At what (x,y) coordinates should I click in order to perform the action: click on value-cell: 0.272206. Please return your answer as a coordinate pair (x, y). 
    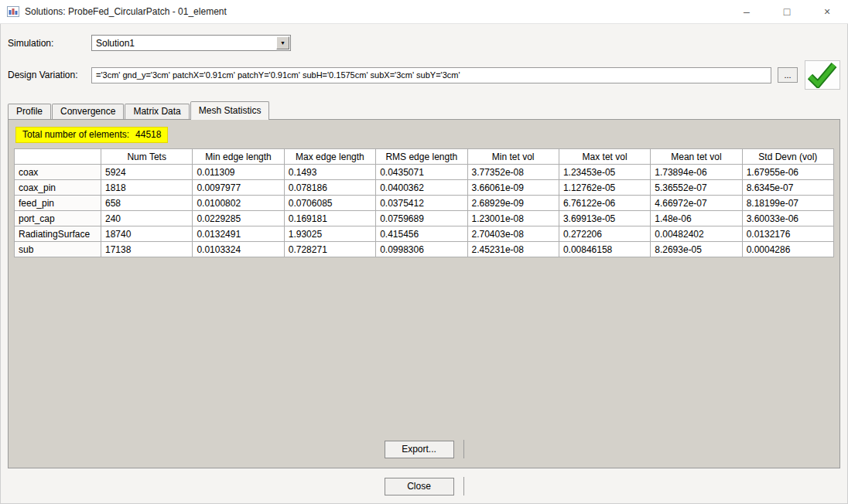
    Looking at the image, I should click on (604, 234).